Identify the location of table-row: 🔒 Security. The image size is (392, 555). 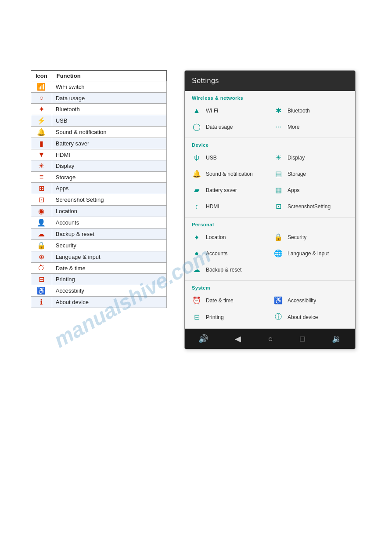
(99, 246).